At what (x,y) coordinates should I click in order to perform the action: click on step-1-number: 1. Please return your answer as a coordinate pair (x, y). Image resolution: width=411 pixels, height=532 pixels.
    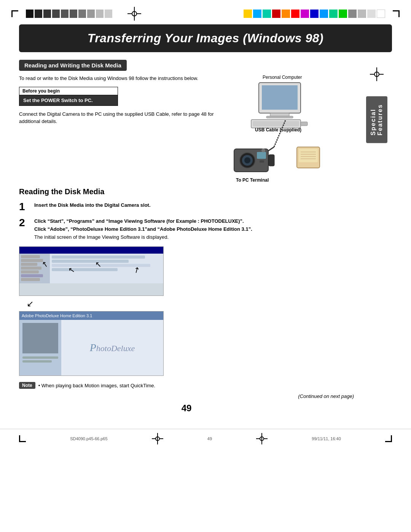
    Looking at the image, I should click on (25, 207).